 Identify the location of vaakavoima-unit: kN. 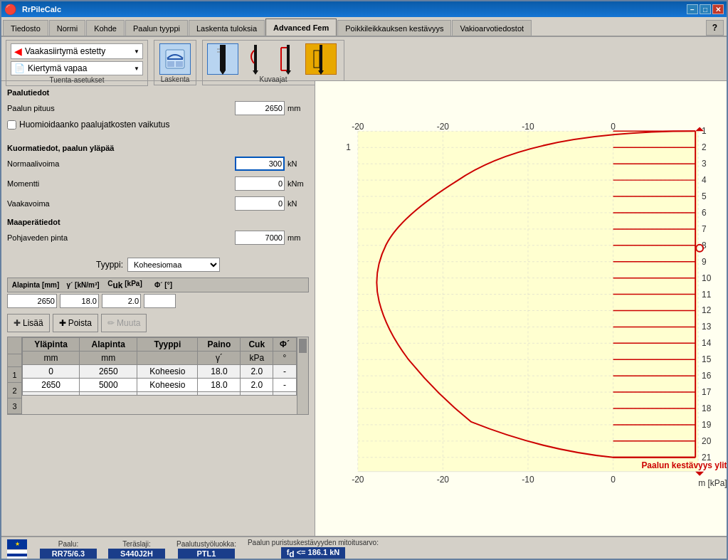
(298, 204).